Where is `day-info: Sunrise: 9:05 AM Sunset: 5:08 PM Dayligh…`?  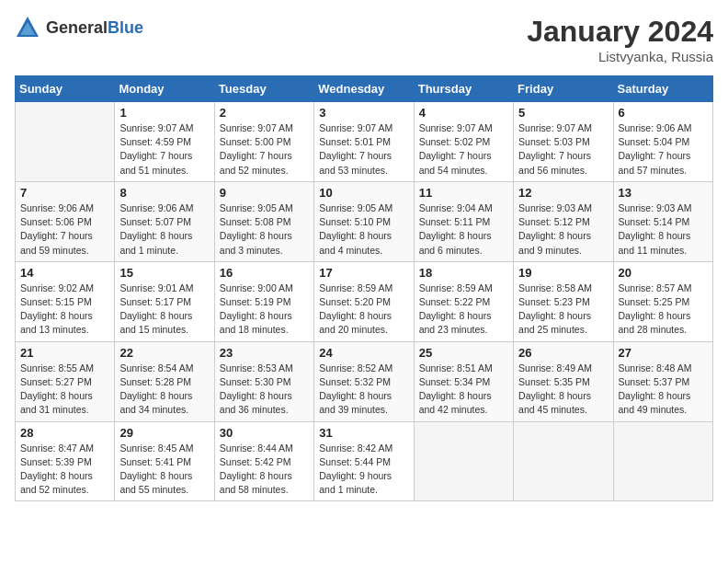
day-info: Sunrise: 9:05 AM Sunset: 5:08 PM Dayligh… is located at coordinates (265, 230).